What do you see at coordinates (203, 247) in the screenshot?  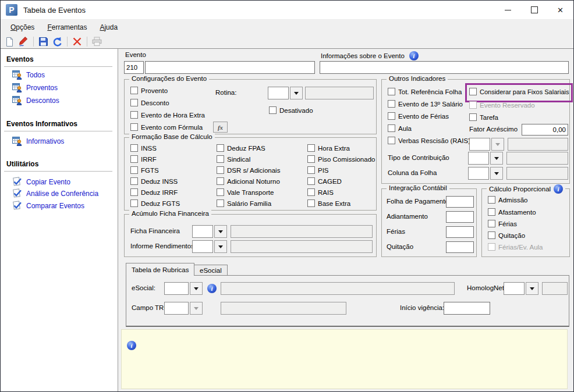 I see `informe-rendimentos-combo-value` at bounding box center [203, 247].